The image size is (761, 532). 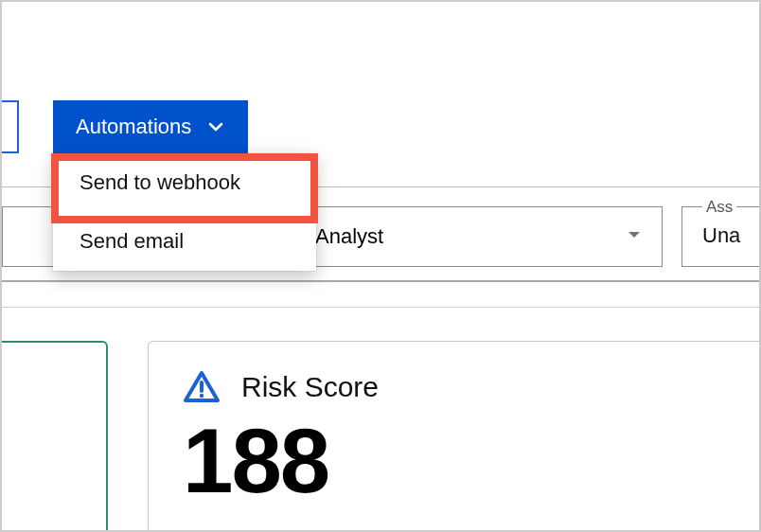 What do you see at coordinates (10, 127) in the screenshot?
I see `partial-button-left` at bounding box center [10, 127].